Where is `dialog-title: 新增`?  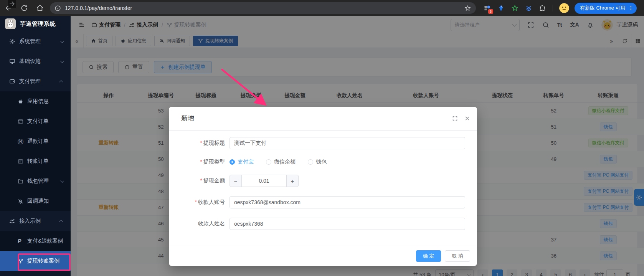 dialog-title: 新增 is located at coordinates (188, 118).